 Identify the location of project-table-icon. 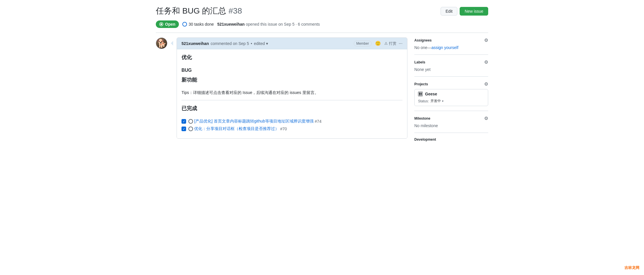
(420, 94).